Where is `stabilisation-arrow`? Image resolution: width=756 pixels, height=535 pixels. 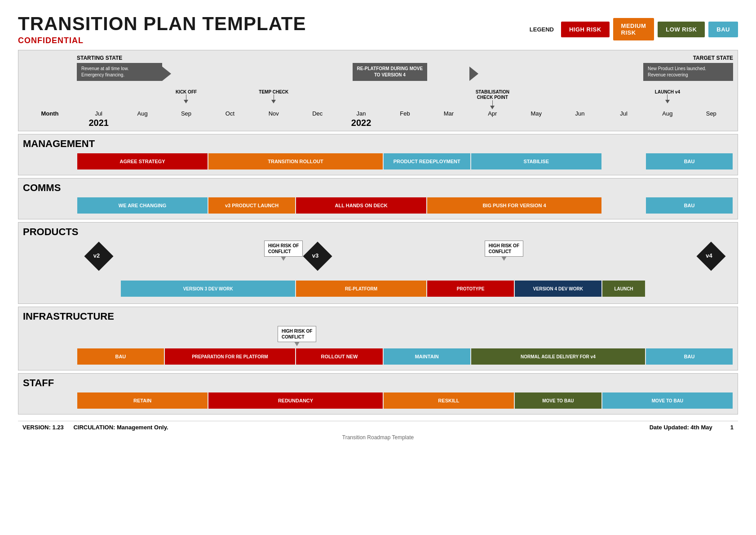 stabilisation-arrow is located at coordinates (492, 107).